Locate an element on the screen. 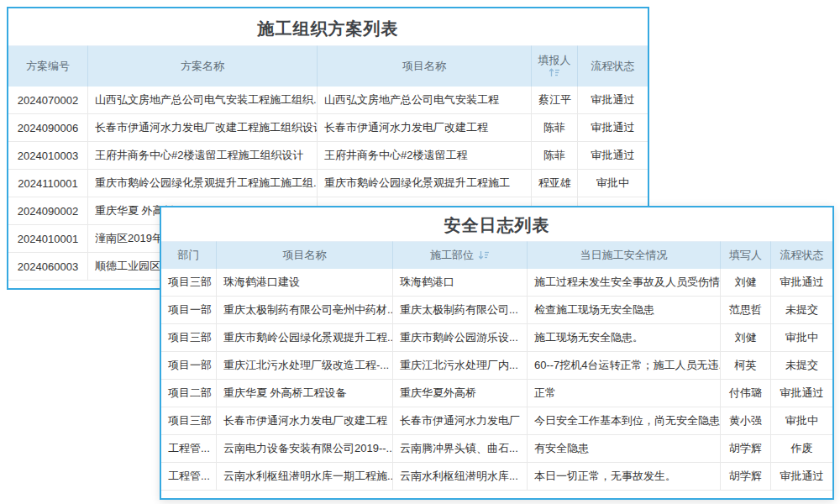 The image size is (840, 504). safety-situation-cell: 正常 is located at coordinates (624, 393).